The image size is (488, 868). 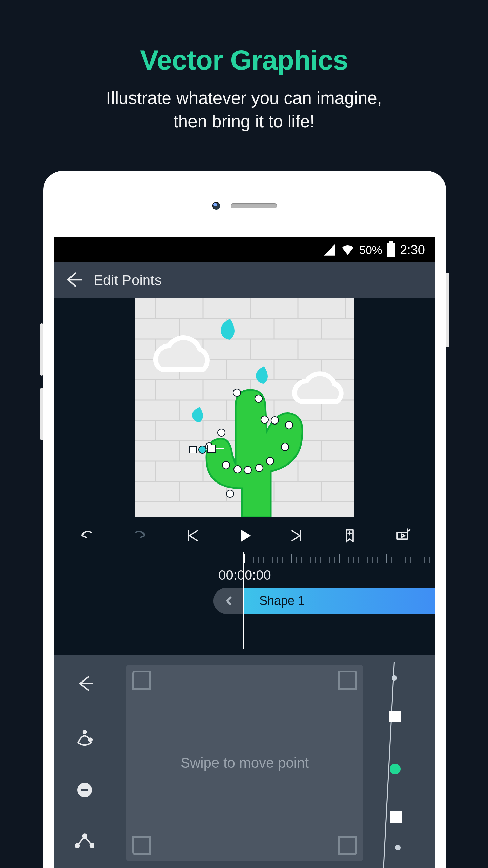 I want to click on chevron-left-icon, so click(x=229, y=601).